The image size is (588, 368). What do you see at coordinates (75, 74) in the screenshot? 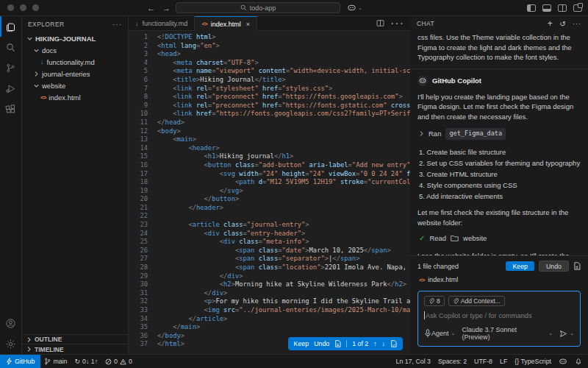
I see `tree-item-journal-enteries: journal-enteries` at bounding box center [75, 74].